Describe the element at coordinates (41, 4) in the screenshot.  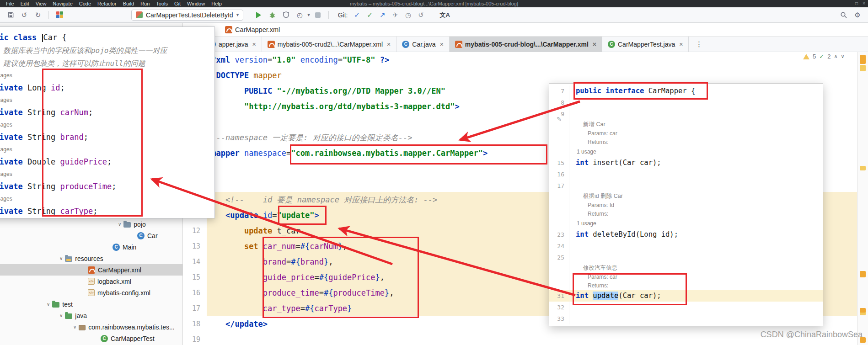
I see `menu-view: View` at that location.